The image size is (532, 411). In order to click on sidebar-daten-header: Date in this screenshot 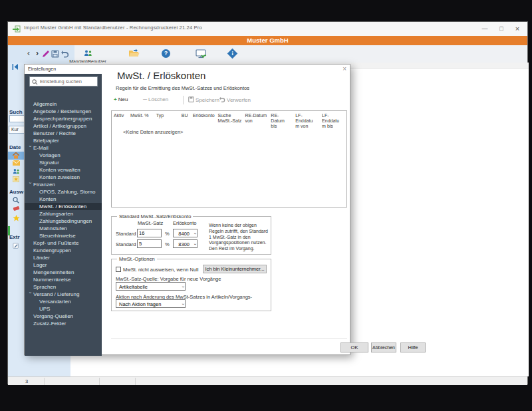, I will do `click(15, 148)`.